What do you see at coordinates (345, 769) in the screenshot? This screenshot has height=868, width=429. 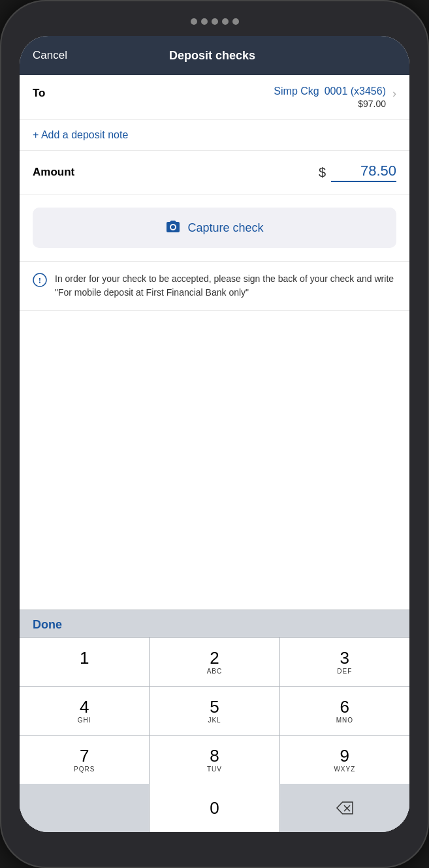 I see `key-9-letters: WXYZ` at bounding box center [345, 769].